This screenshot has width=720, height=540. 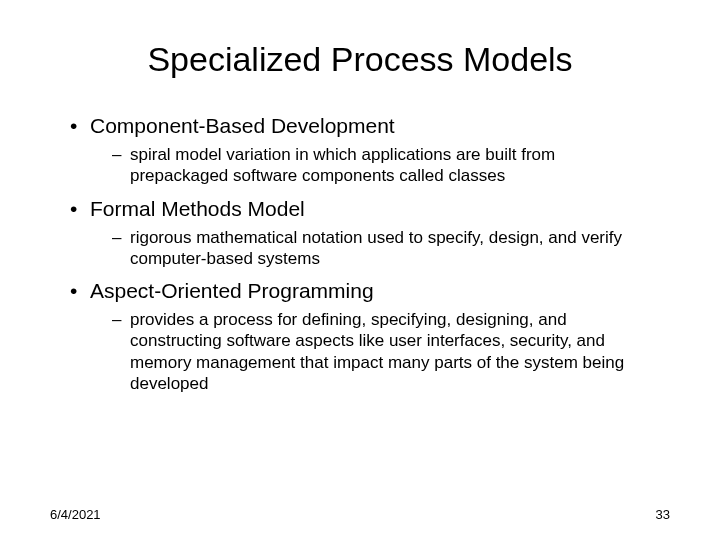 I want to click on bullet-text: Component-Based Development, so click(x=242, y=126).